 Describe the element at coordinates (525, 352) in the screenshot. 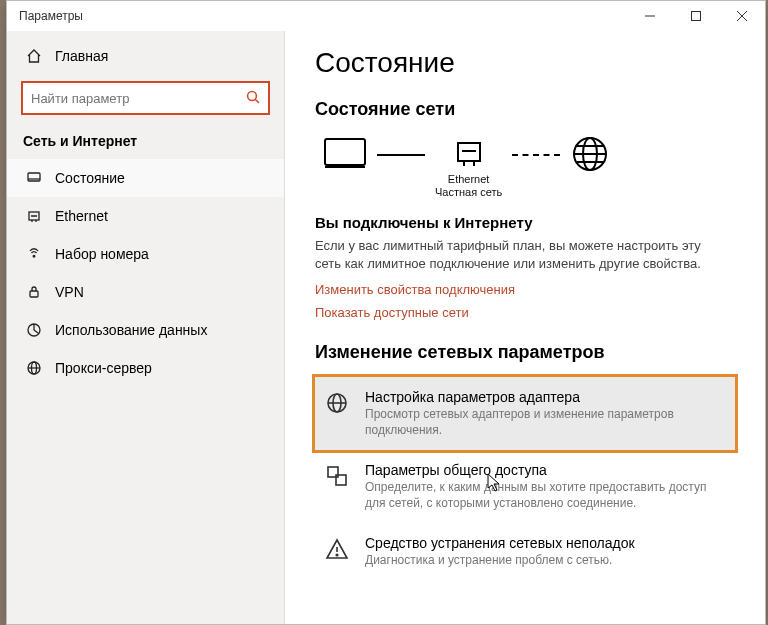

I see `change-network-settings-heading: Изменение сетевых параметров` at that location.